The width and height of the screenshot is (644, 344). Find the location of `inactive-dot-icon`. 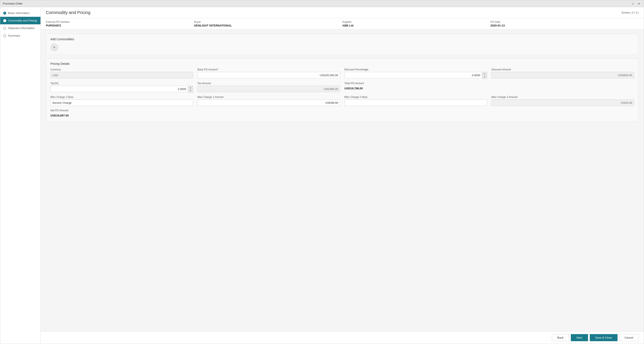

inactive-dot-icon is located at coordinates (5, 28).